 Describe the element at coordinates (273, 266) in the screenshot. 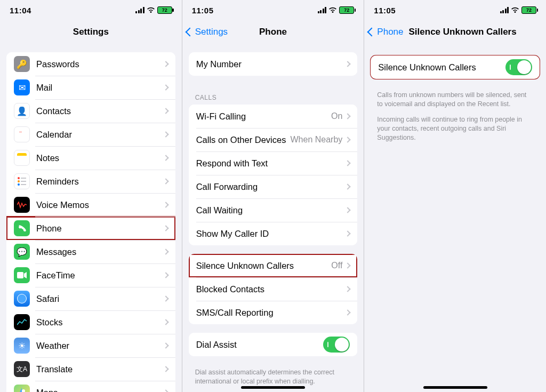

I see `silence-unknown-callers-row: Silence Unknown CallersOff` at that location.